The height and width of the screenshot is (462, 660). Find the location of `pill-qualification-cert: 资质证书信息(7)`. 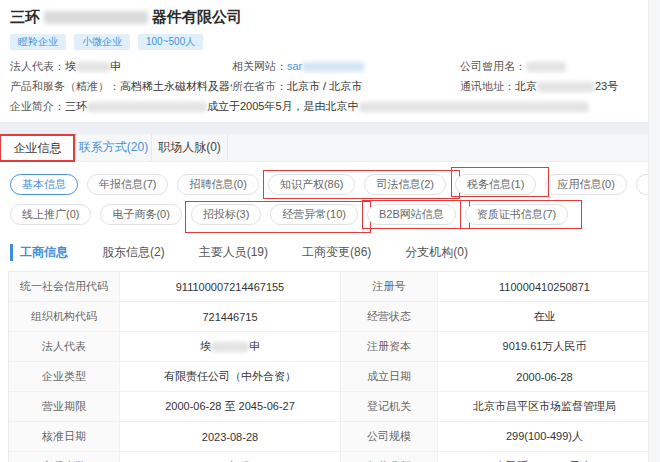

pill-qualification-cert: 资质证书信息(7) is located at coordinates (516, 214).